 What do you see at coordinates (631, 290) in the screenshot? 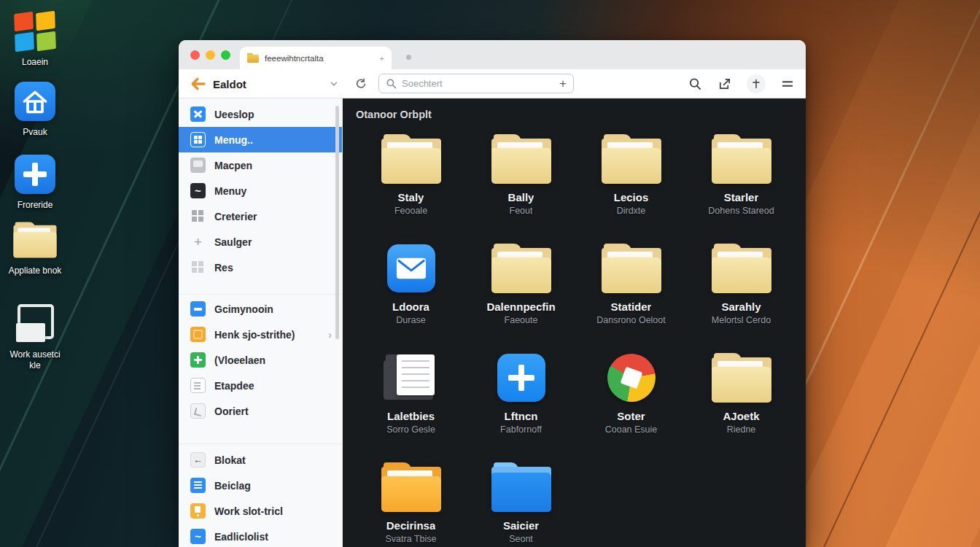
I see `grid-item-statider: Statider Dansrono Oeloot` at bounding box center [631, 290].